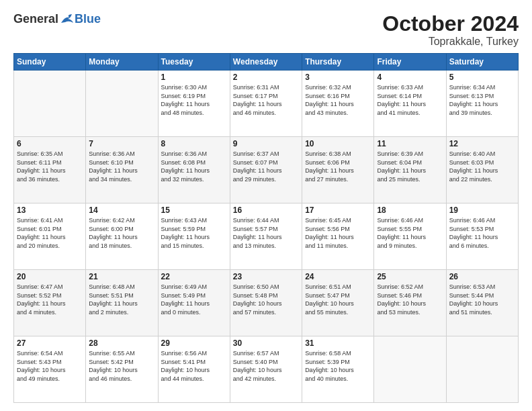  Describe the element at coordinates (338, 100) in the screenshot. I see `day-info: Sunrise: 6:32 AM Sunset: 6:16 PM Dayligh…` at that location.